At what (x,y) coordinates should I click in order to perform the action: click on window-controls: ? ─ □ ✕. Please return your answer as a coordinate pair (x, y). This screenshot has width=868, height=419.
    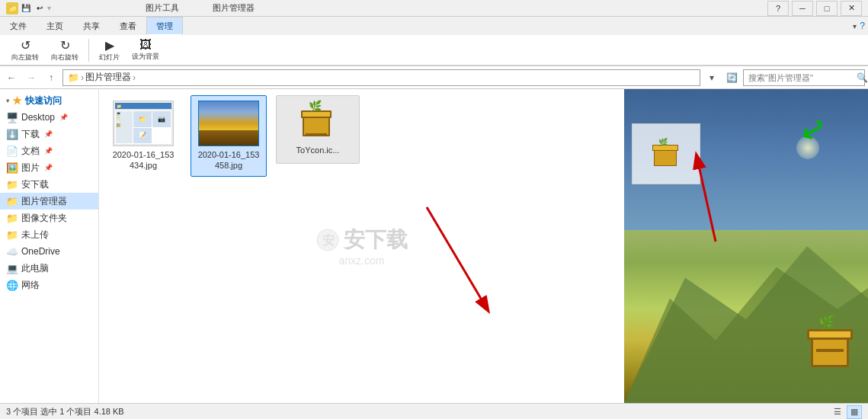
    Looking at the image, I should click on (815, 8).